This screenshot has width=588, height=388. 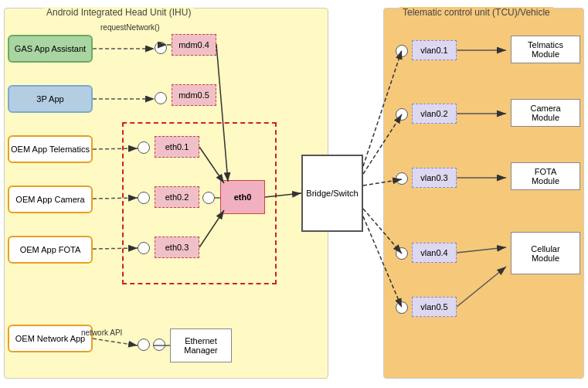 I want to click on circle-oem-network, so click(x=144, y=345).